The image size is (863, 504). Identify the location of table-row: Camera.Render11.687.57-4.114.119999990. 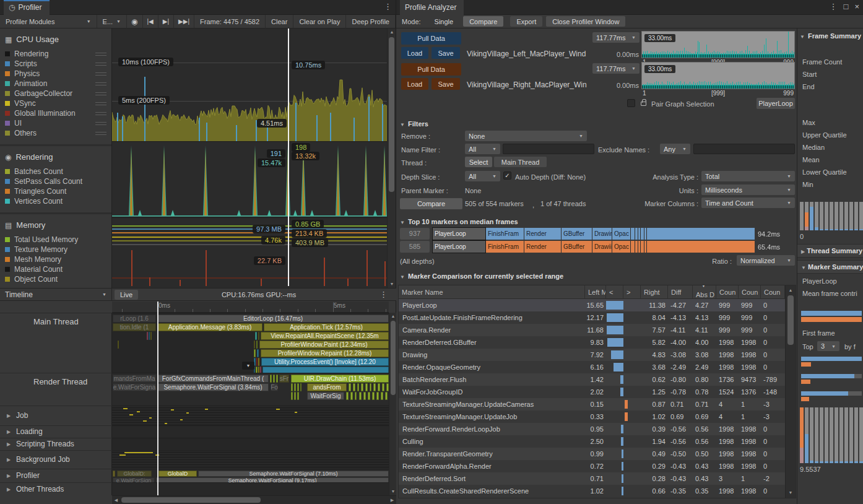
(592, 330).